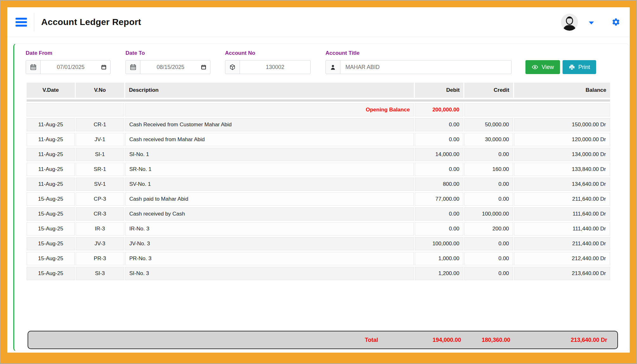 The width and height of the screenshot is (637, 364). What do you see at coordinates (100, 154) in the screenshot?
I see `cell-vno: SI-1` at bounding box center [100, 154].